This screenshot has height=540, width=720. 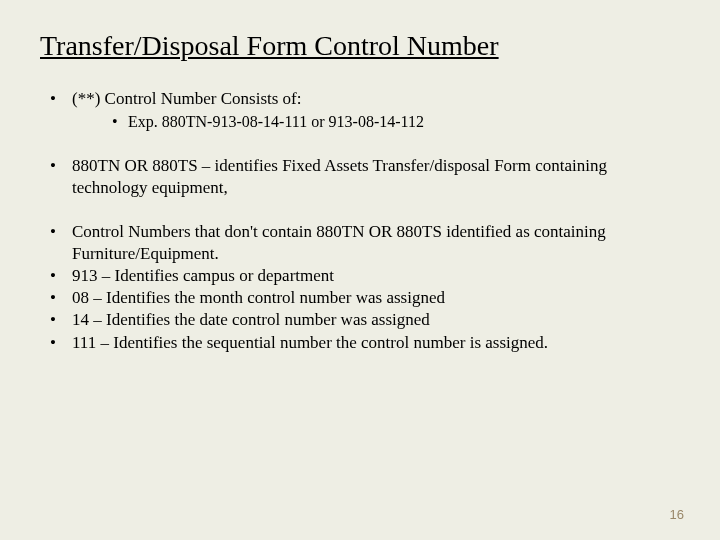 I want to click on bullet-text: Control Numbers that don't contain 880TN…, so click(x=339, y=242).